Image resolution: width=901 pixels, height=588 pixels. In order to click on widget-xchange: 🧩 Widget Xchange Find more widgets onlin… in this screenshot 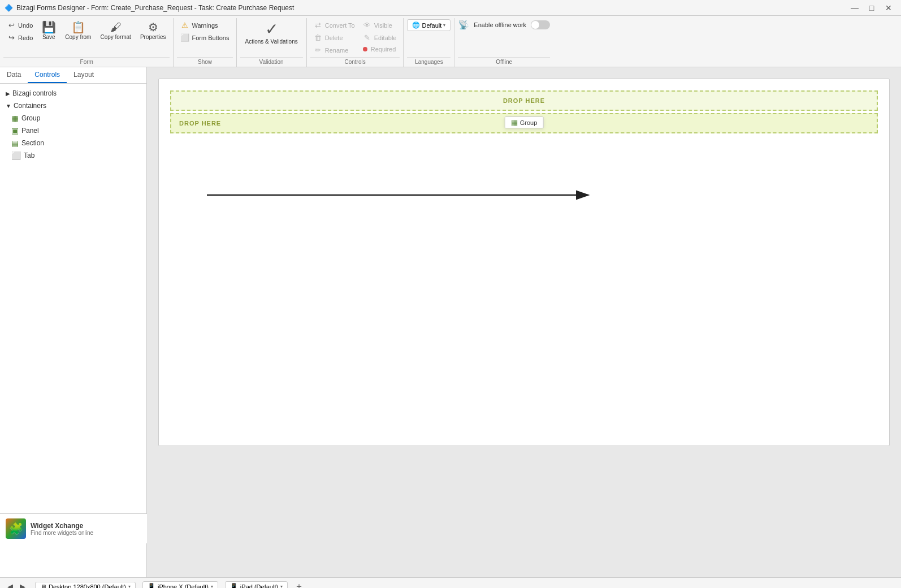, I will do `click(73, 528)`.